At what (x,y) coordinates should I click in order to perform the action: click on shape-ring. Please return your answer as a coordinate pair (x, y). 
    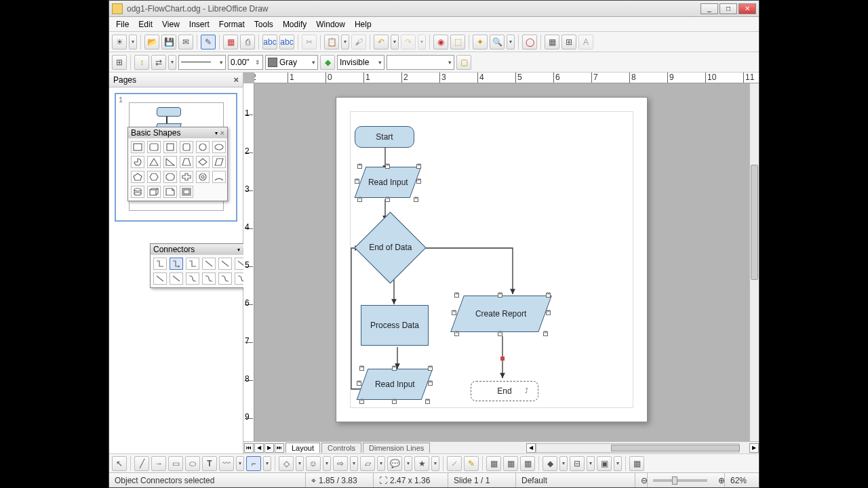
    Looking at the image, I should click on (203, 177).